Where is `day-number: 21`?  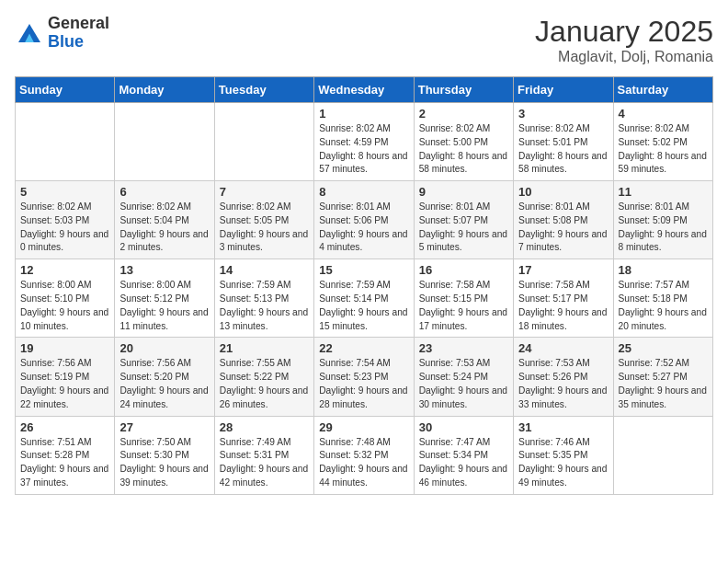
day-number: 21 is located at coordinates (265, 348).